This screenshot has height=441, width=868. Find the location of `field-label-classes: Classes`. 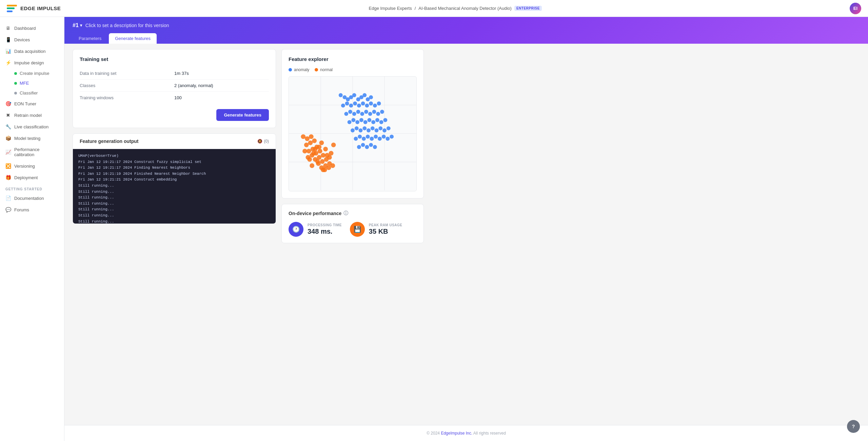

field-label-classes: Classes is located at coordinates (127, 86).